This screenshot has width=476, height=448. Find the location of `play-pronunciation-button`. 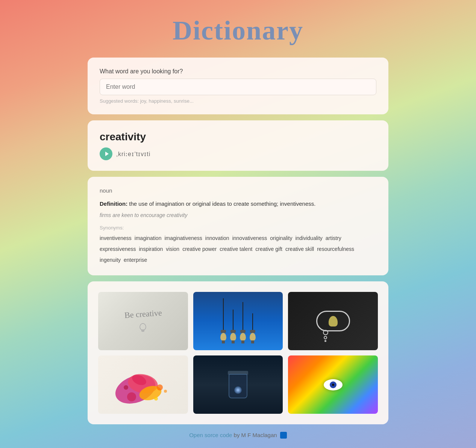

play-pronunciation-button is located at coordinates (106, 154).